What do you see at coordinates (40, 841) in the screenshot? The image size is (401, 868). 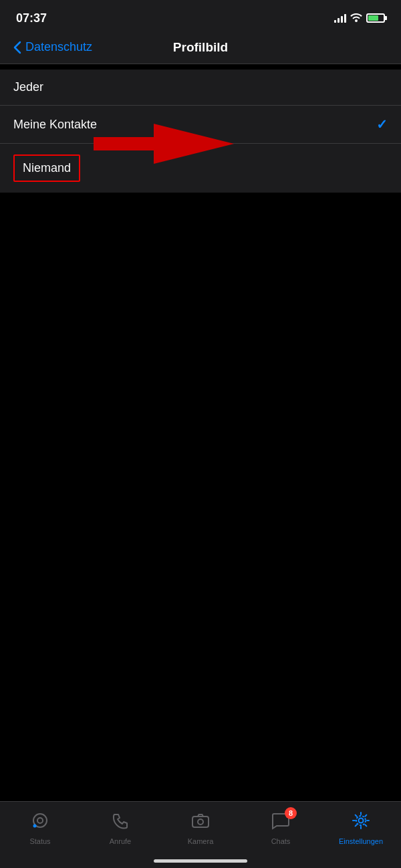 I see `tab-status-label: Status` at bounding box center [40, 841].